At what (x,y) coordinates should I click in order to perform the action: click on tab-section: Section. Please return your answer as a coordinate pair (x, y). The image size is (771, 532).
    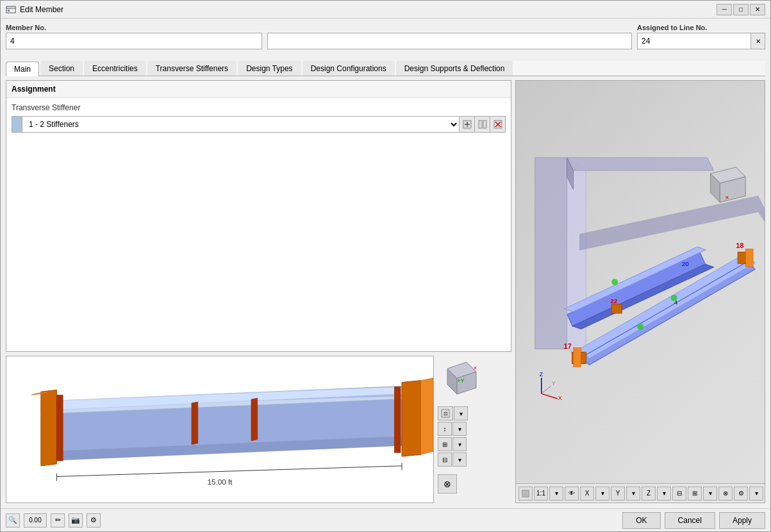
    Looking at the image, I should click on (62, 68).